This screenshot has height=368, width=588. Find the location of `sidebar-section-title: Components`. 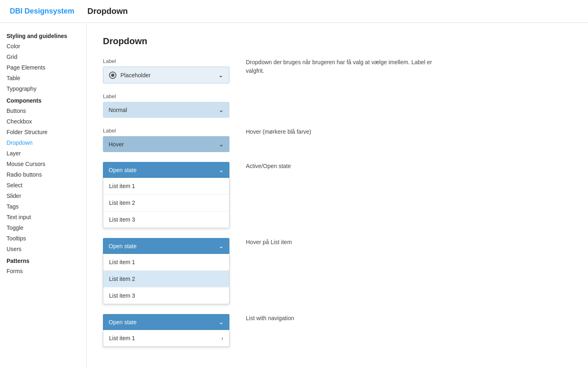

sidebar-section-title: Components is located at coordinates (43, 100).